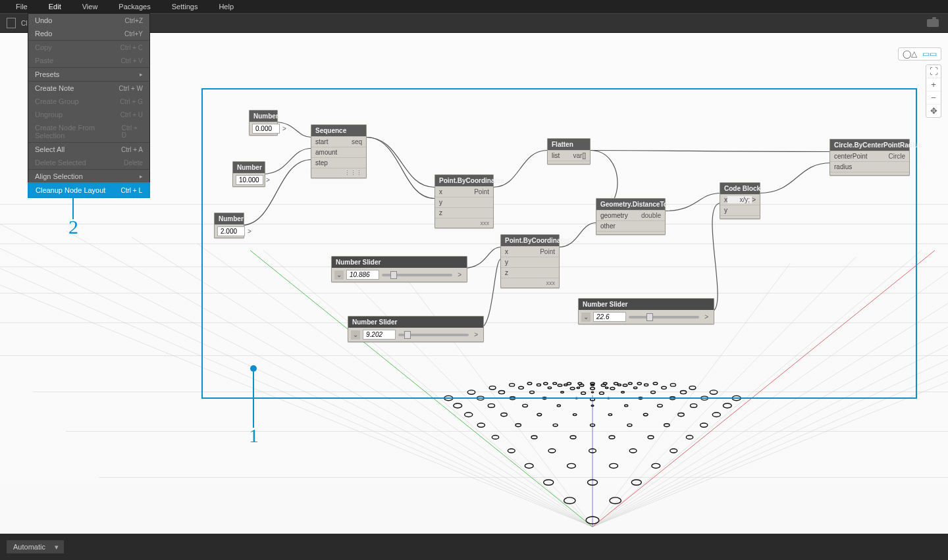 Image resolution: width=948 pixels, height=560 pixels. I want to click on node-number-2: Number >, so click(229, 225).